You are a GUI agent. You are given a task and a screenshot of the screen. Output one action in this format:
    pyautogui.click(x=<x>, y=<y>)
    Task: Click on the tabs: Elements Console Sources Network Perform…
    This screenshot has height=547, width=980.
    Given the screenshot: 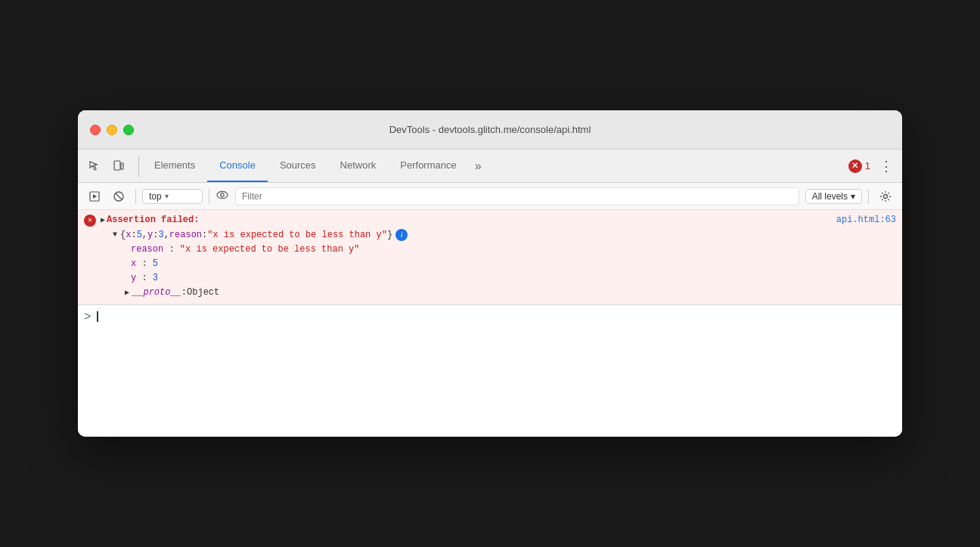 What is the action you would take?
    pyautogui.click(x=495, y=166)
    